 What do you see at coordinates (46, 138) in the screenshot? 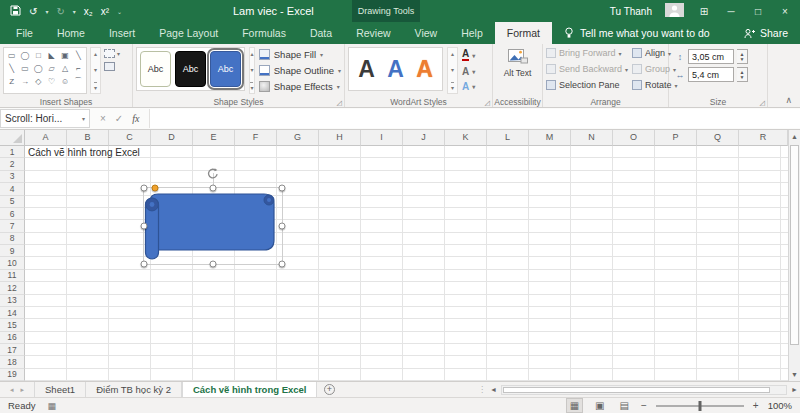
I see `column-header-a: A` at bounding box center [46, 138].